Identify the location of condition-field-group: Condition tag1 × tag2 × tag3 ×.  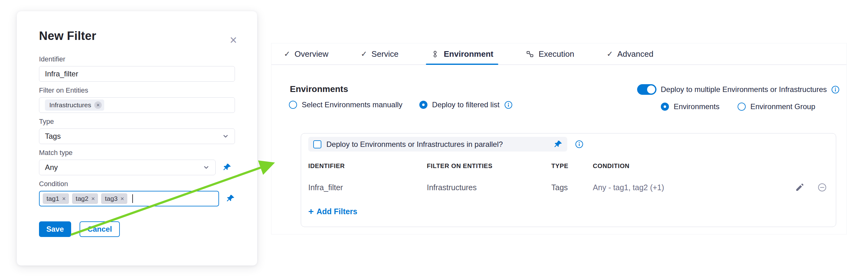
(137, 193).